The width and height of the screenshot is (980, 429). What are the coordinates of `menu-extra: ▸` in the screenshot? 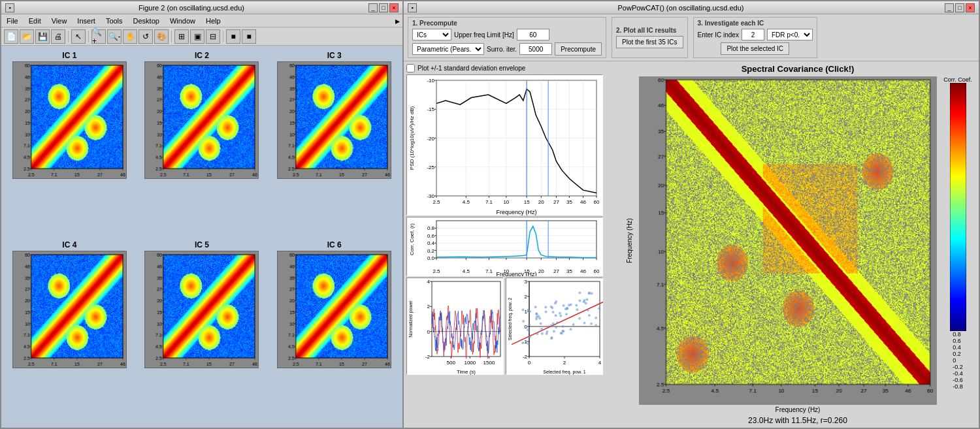 It's located at (397, 21).